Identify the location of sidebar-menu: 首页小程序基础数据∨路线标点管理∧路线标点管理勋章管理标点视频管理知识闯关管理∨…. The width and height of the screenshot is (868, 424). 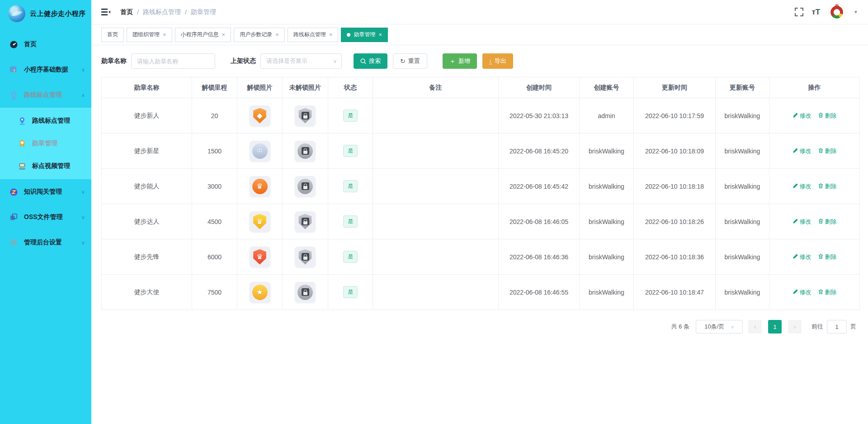
(46, 143).